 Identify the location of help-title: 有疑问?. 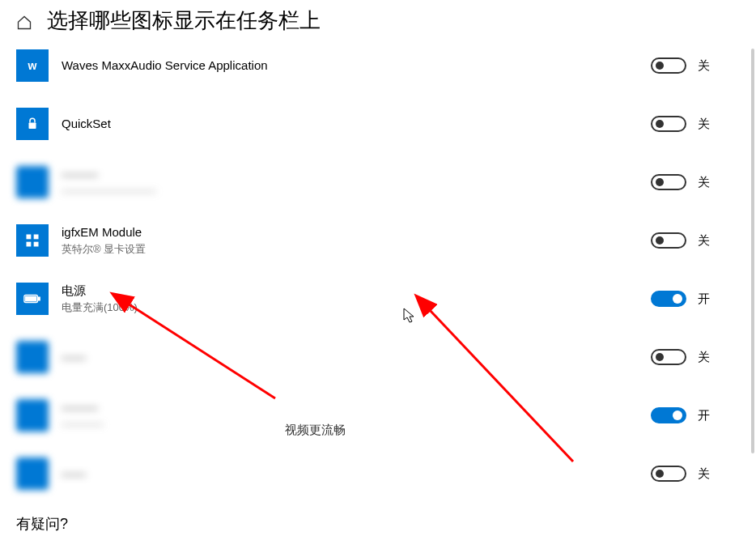
(378, 524).